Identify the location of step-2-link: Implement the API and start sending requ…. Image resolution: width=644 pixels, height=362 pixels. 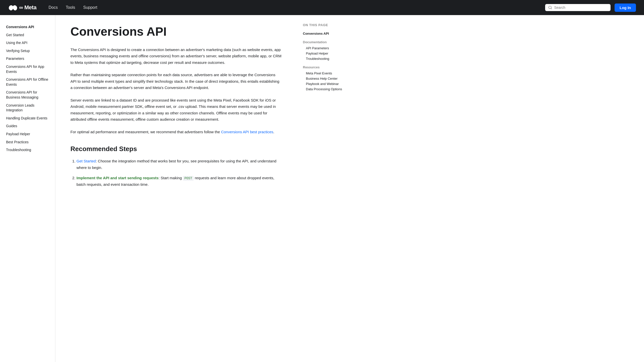
(117, 178).